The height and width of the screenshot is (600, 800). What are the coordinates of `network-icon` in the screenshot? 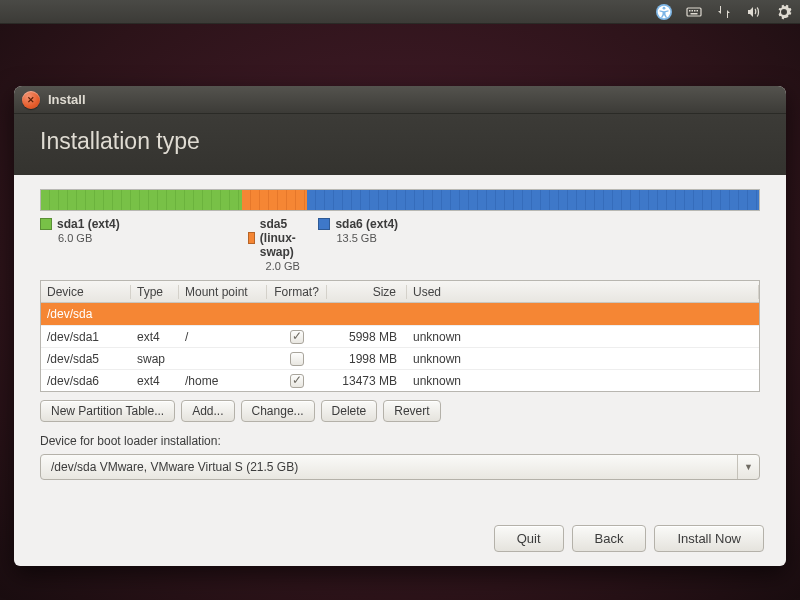 It's located at (724, 12).